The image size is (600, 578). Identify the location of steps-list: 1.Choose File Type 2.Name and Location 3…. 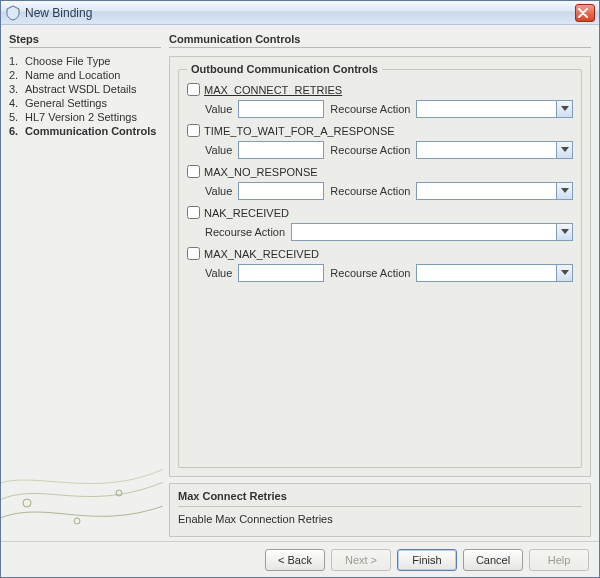
(85, 96).